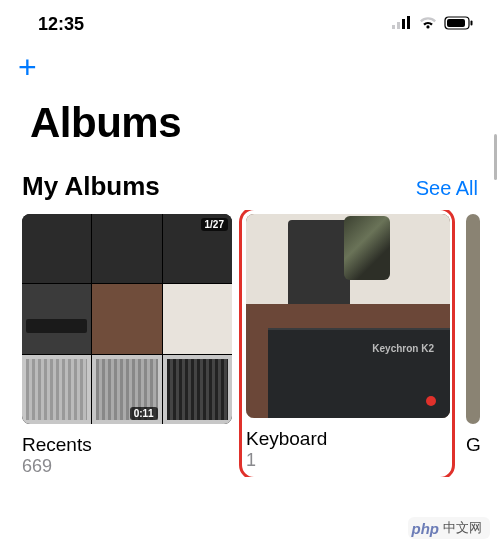  What do you see at coordinates (347, 439) in the screenshot?
I see `album-name: Keyboard` at bounding box center [347, 439].